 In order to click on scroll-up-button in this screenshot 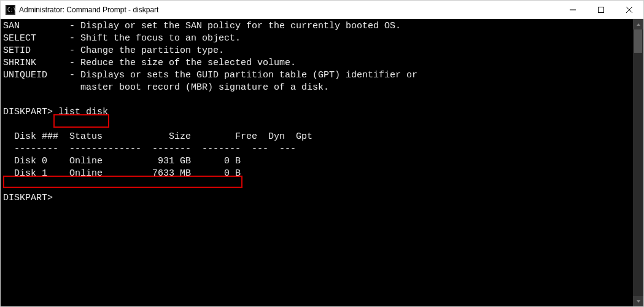, I will do `click(638, 25)`.